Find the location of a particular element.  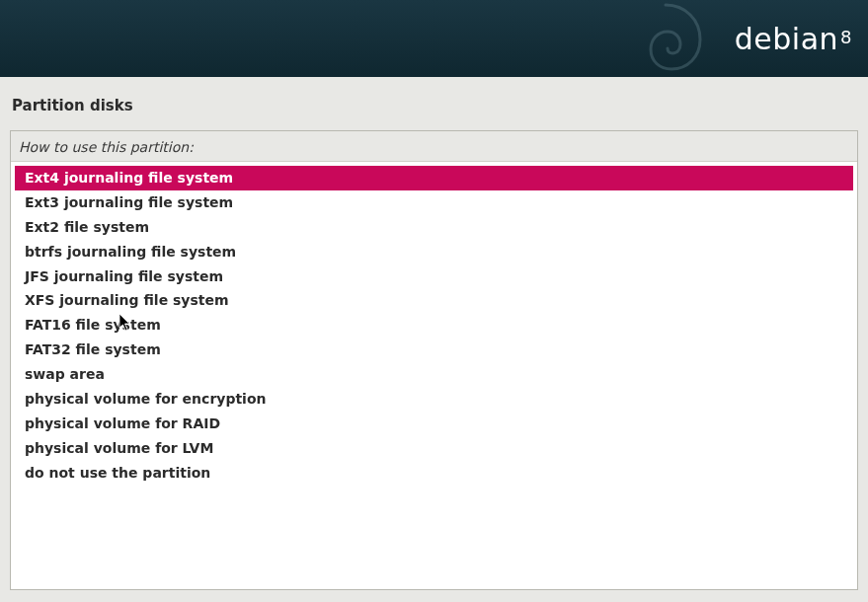

list-item: physical volume for RAID is located at coordinates (434, 424).